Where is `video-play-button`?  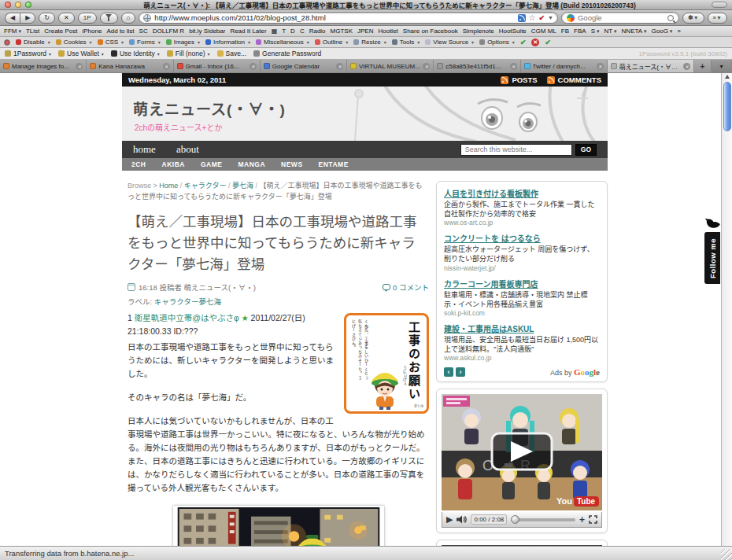
video-play-button is located at coordinates (449, 519).